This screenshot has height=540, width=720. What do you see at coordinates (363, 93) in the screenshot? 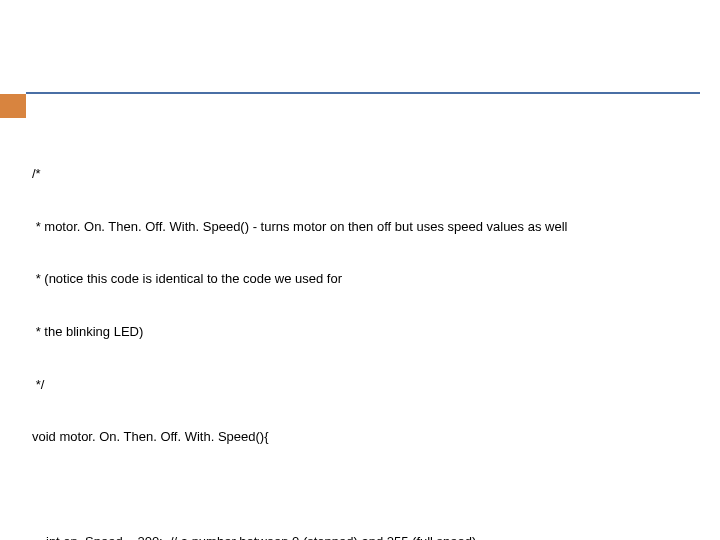
I see `header-rule` at bounding box center [363, 93].